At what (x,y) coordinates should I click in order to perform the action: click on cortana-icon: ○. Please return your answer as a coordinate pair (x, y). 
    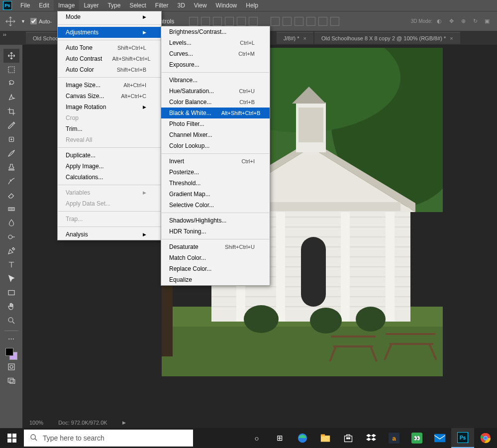
    Looking at the image, I should click on (257, 438).